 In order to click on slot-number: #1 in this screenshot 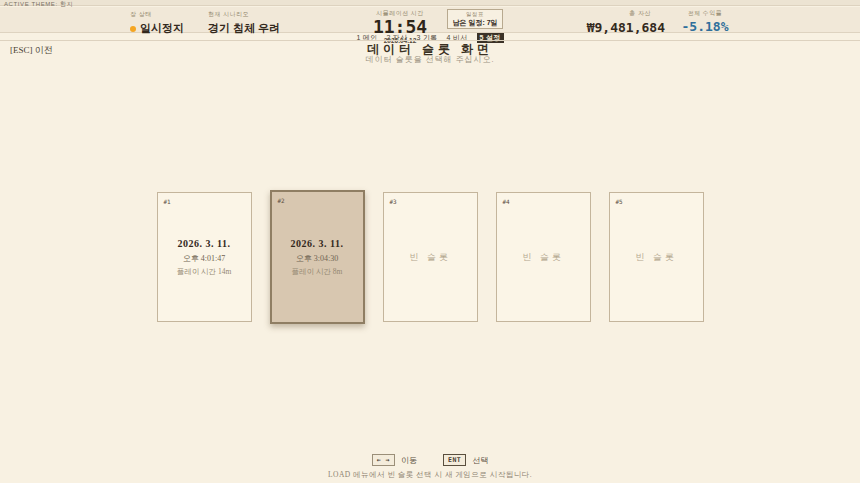, I will do `click(168, 202)`.